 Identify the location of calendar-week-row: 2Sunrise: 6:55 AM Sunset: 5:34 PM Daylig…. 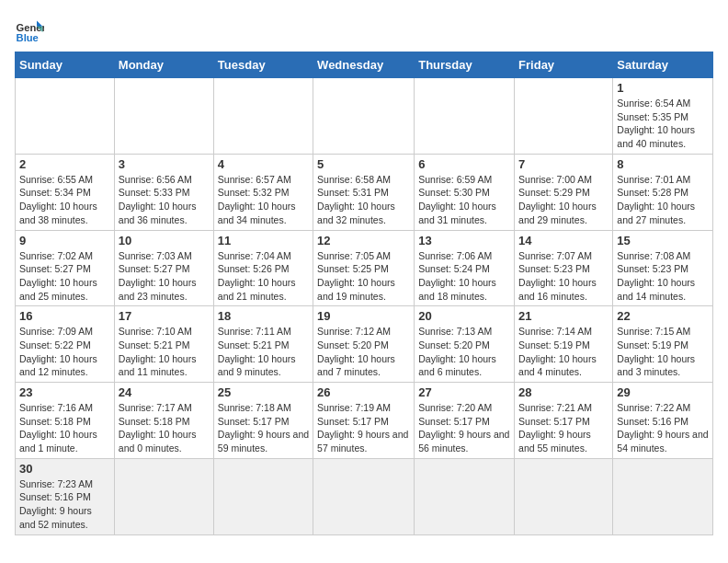
(364, 191).